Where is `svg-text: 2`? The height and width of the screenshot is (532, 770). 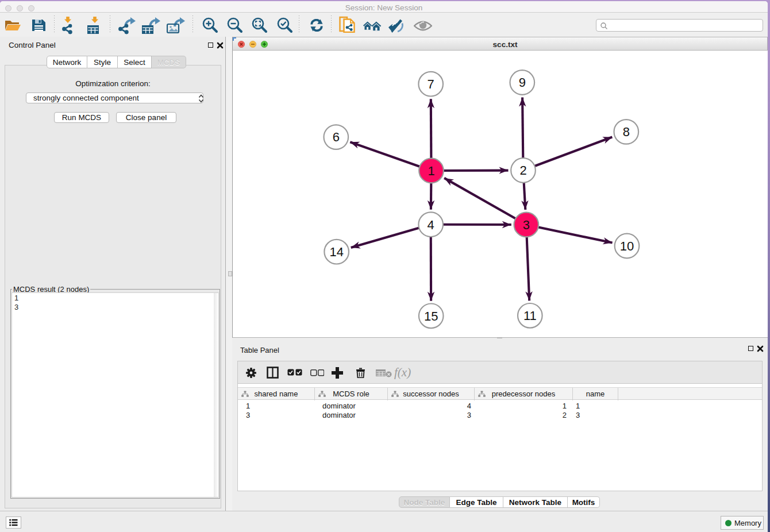
svg-text: 2 is located at coordinates (523, 170).